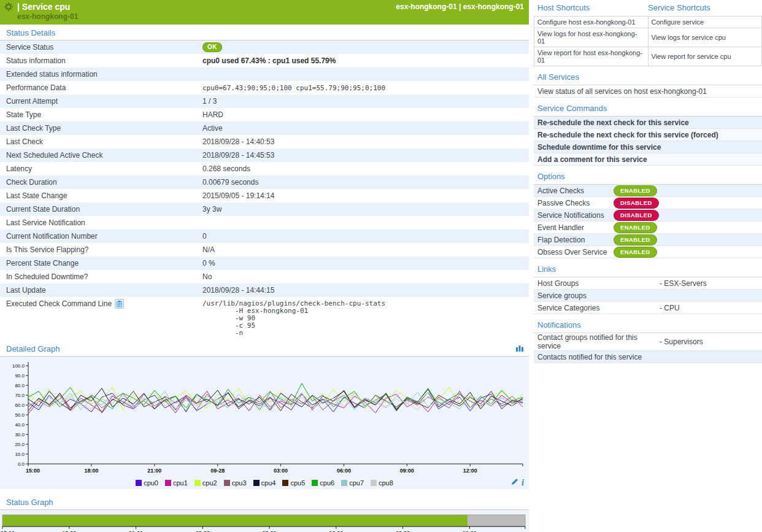 This screenshot has height=532, width=762. What do you see at coordinates (648, 175) in the screenshot?
I see `options-heading: Options` at bounding box center [648, 175].